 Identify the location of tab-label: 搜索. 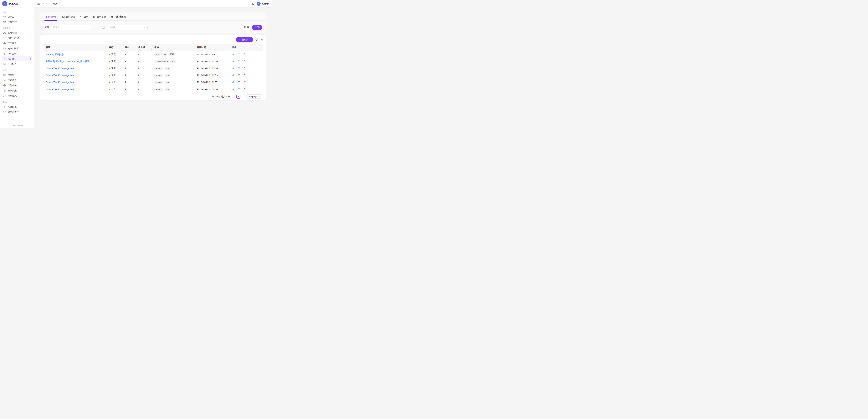
(86, 17).